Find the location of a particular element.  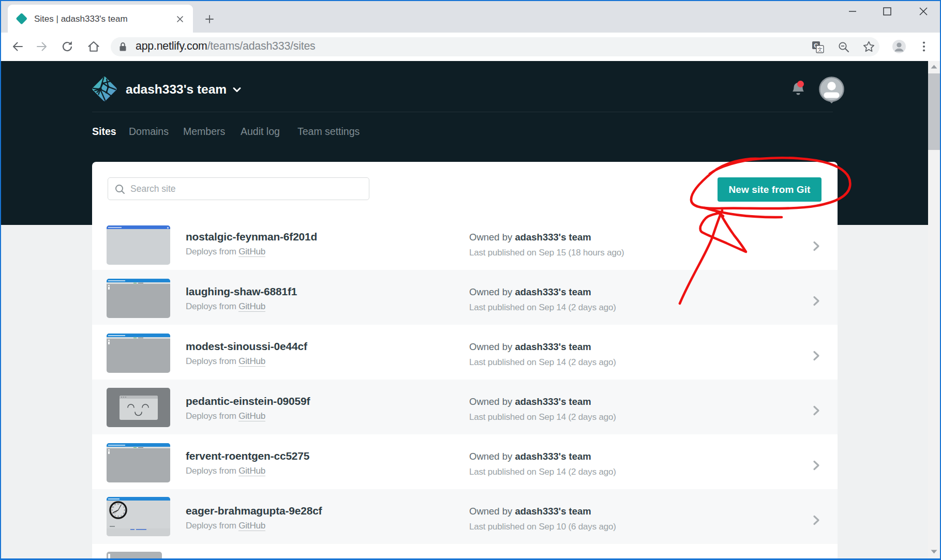

svg-text: 6 is located at coordinates (118, 517).